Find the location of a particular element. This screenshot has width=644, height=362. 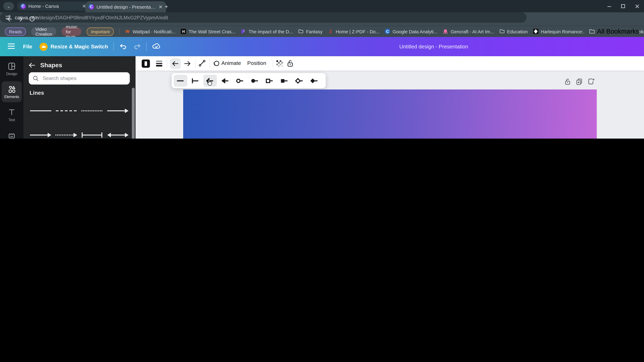

tab-title: Home - Canva is located at coordinates (54, 6).